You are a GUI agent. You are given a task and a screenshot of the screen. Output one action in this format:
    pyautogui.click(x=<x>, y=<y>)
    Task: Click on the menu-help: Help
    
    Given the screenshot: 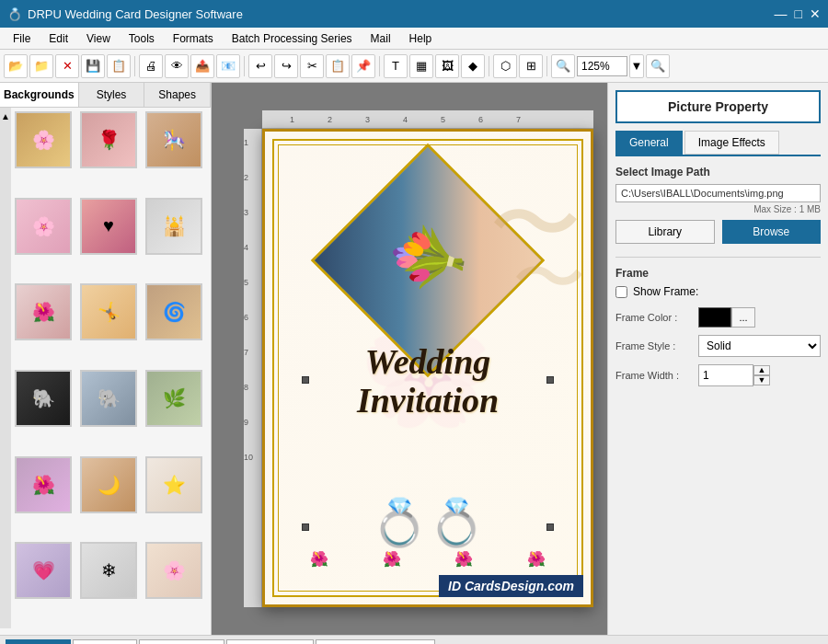 What is the action you would take?
    pyautogui.click(x=421, y=39)
    